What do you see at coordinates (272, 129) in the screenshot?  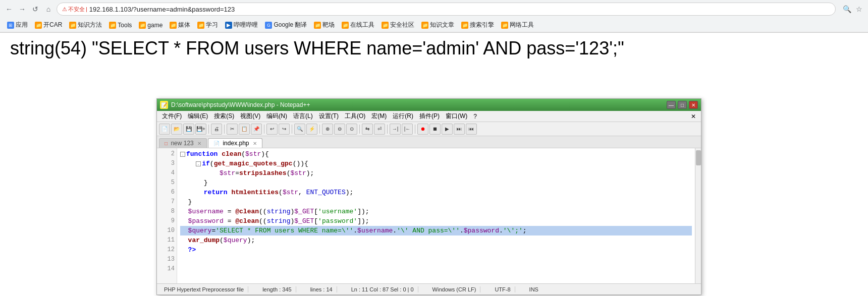 I see `toolbar-undo: ↩` at bounding box center [272, 129].